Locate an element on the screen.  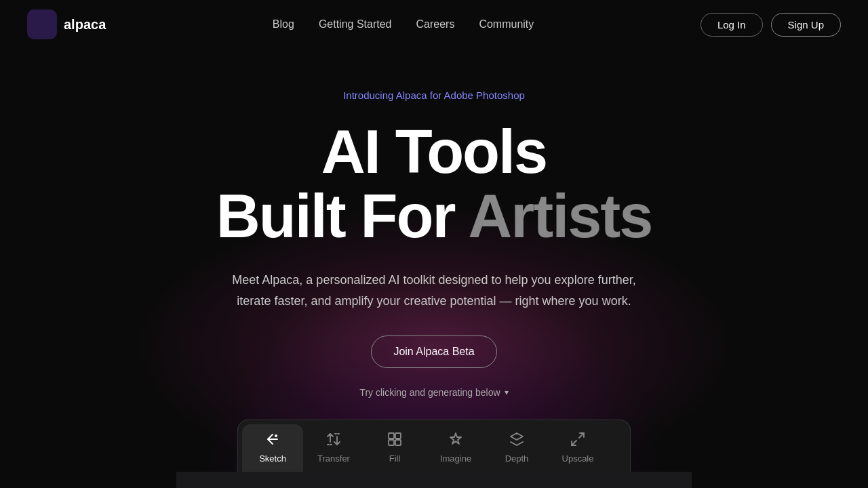
hero-title-line1: AI Tools is located at coordinates (434, 152).